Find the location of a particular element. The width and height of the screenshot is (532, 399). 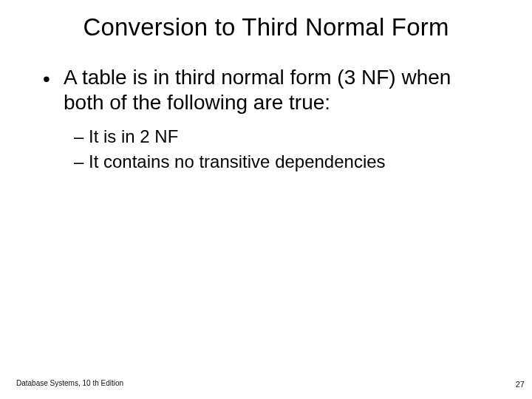

sub-bullet-item: – It is in 2 NF is located at coordinates (284, 137).